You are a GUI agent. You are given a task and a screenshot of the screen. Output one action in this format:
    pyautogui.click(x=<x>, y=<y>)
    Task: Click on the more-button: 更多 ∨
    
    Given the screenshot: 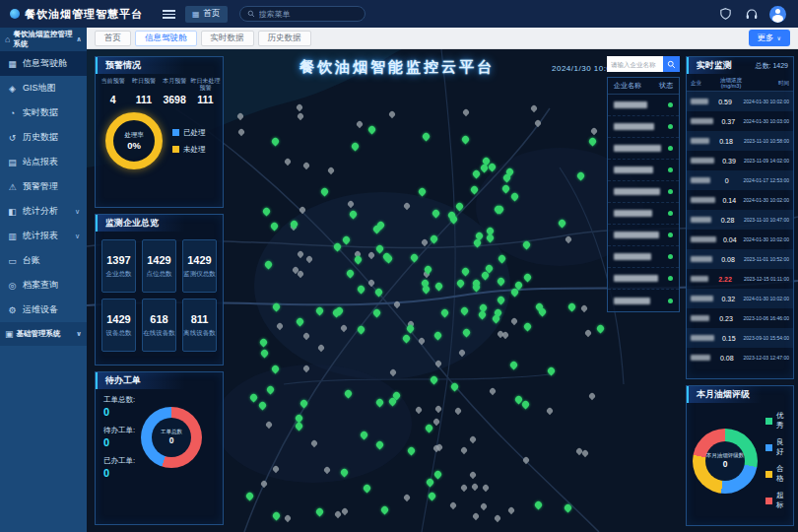 What is the action you would take?
    pyautogui.click(x=769, y=37)
    